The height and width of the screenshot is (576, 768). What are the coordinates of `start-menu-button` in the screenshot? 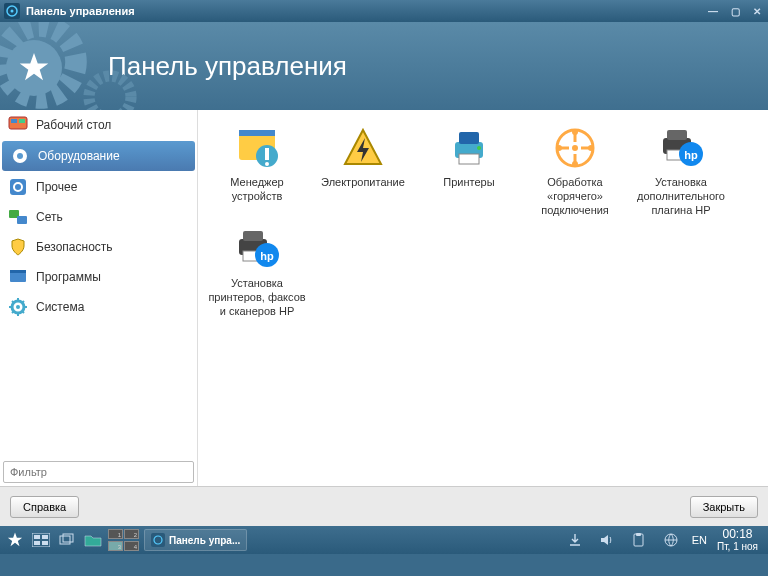 It's located at (15, 540).